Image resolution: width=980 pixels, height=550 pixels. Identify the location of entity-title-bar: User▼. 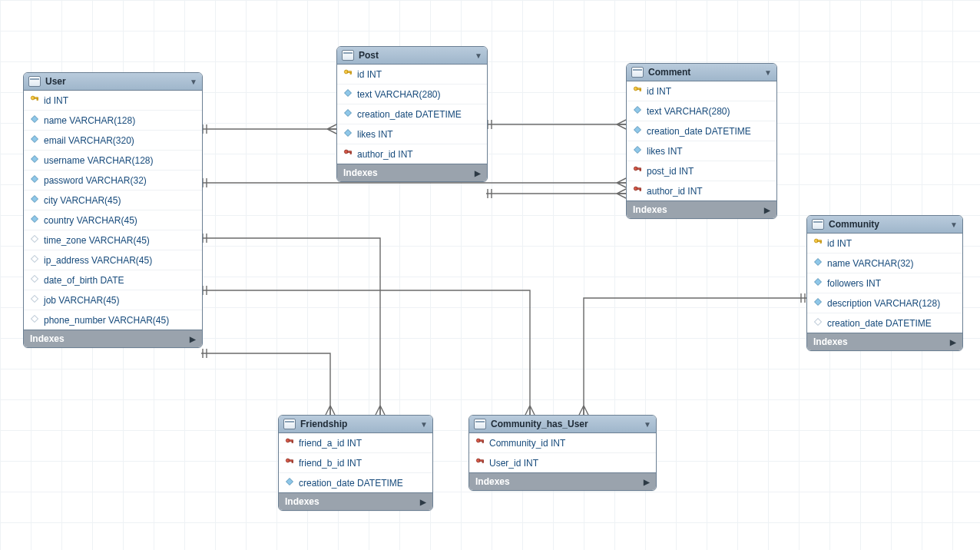
(113, 81).